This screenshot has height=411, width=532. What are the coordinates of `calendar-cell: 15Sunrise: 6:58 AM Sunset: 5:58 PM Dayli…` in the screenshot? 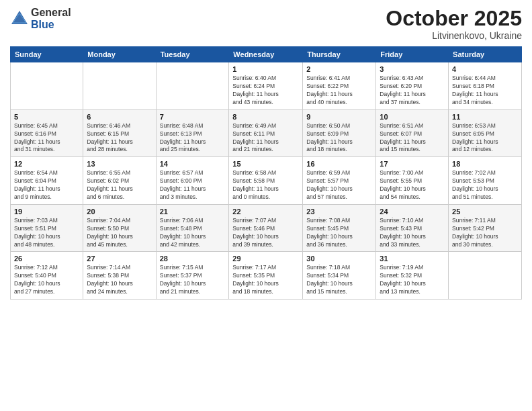 It's located at (266, 181).